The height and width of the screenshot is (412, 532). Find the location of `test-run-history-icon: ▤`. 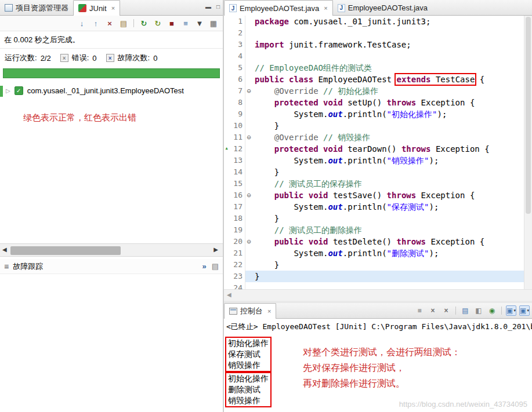

test-run-history-icon: ▤ is located at coordinates (124, 23).